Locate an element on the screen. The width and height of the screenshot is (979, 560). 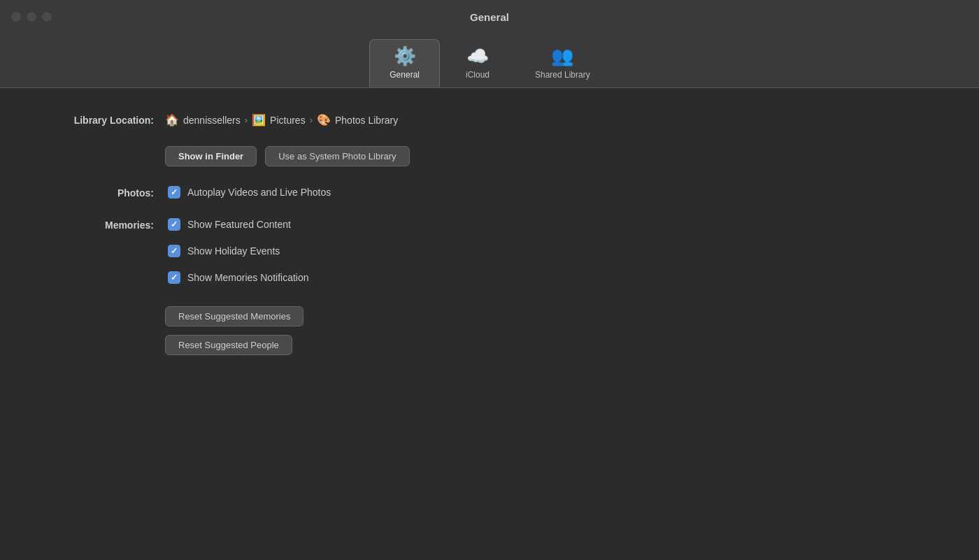
library-buttons-row: Show in Finder Use as System Photo Libra… is located at coordinates (551, 157).